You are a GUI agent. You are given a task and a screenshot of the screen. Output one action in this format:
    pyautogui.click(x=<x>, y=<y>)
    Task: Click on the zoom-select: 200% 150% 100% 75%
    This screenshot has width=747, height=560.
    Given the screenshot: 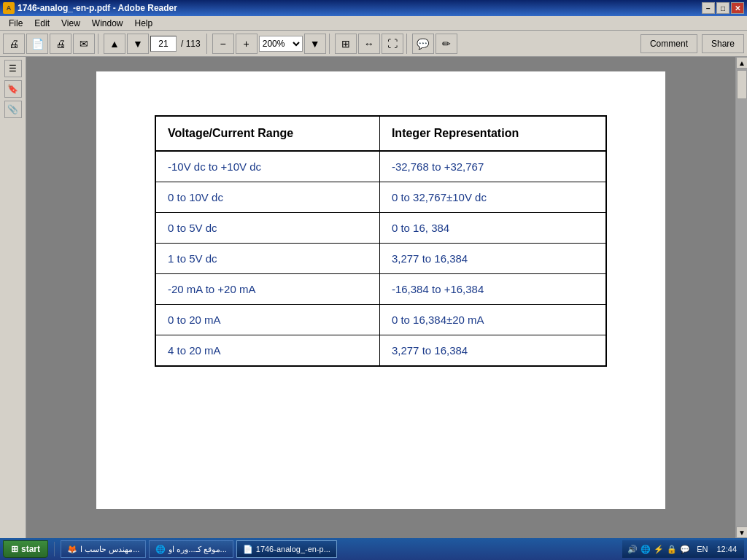 What is the action you would take?
    pyautogui.click(x=281, y=44)
    